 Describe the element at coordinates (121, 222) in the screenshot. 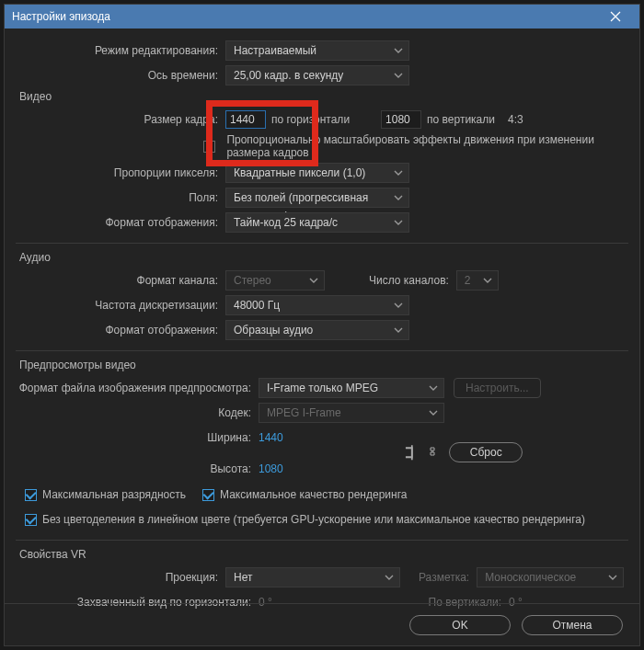

I see `video-display-format-label: Формат отображения:` at that location.